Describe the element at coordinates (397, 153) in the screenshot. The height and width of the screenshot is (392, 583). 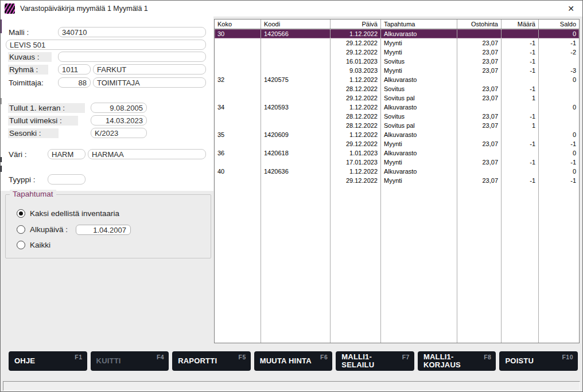
I see `table-row: 3614206181.01.2023Alkuvarasto0` at that location.